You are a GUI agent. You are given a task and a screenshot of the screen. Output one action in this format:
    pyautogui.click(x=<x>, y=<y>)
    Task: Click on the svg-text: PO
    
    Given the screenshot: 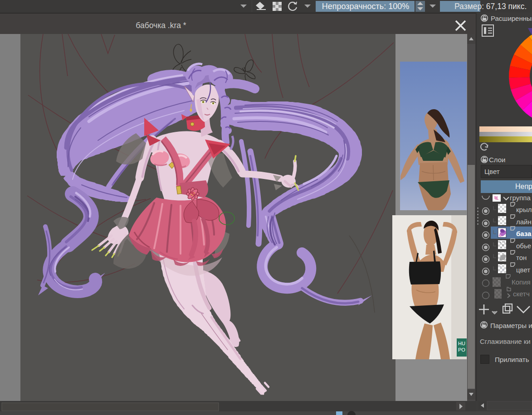 What is the action you would take?
    pyautogui.click(x=462, y=350)
    